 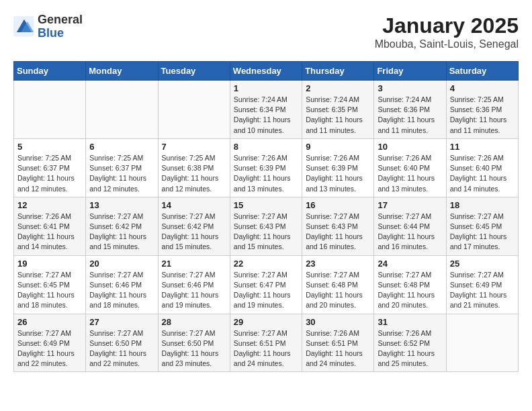 I want to click on logo: General Blue, so click(x=48, y=27).